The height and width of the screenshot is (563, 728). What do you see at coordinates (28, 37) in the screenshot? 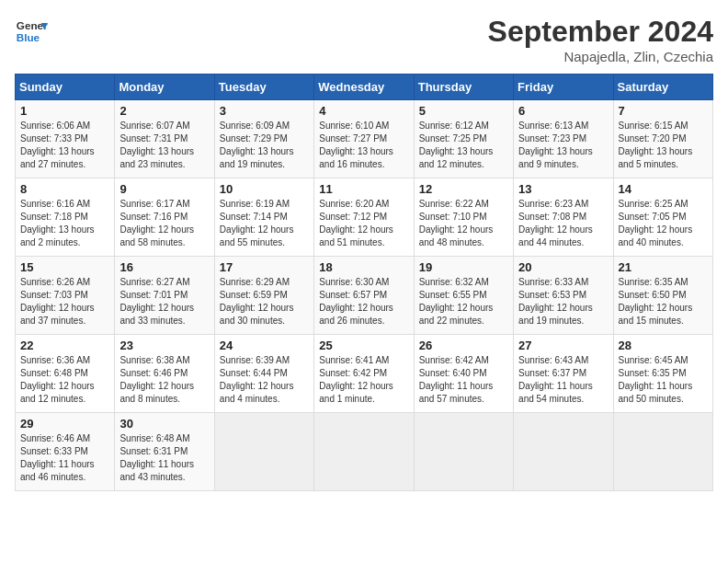
I see `svg-text: Blue` at bounding box center [28, 37].